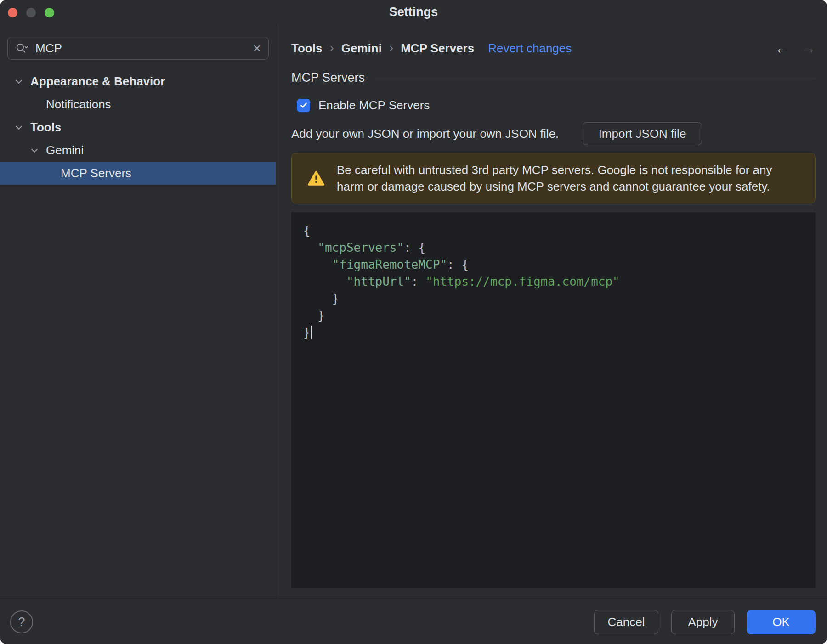 Image resolution: width=827 pixels, height=644 pixels. What do you see at coordinates (96, 174) in the screenshot?
I see `sidebar-item-label: MCP Servers` at bounding box center [96, 174].